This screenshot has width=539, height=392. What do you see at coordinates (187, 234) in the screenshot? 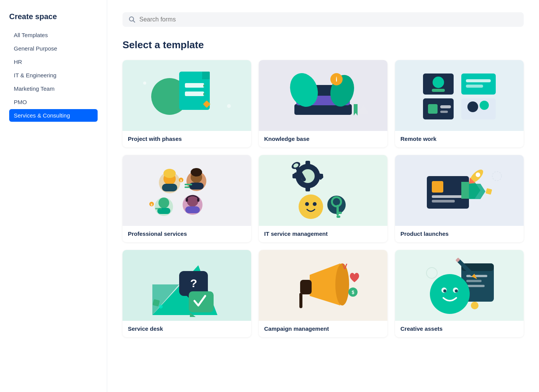
I see `template-label-professional-services: Professional services` at bounding box center [187, 234].